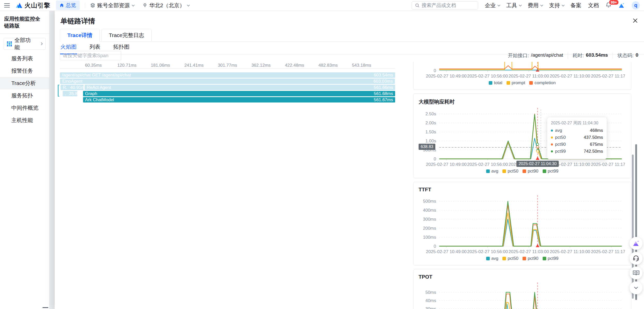 This screenshot has height=309, width=644. I want to click on brand-name: 火山引擎, so click(37, 5).